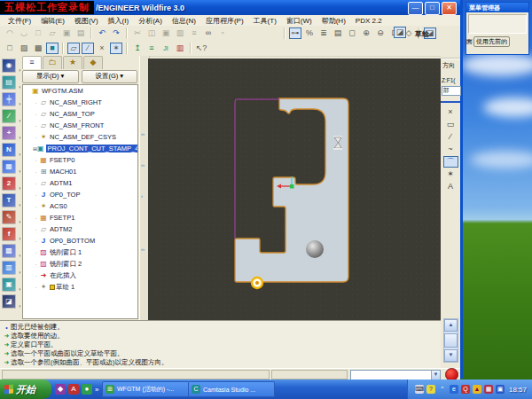 The width and height of the screenshot is (532, 399). I want to click on rect-tool-icon: ▭, so click(450, 124).